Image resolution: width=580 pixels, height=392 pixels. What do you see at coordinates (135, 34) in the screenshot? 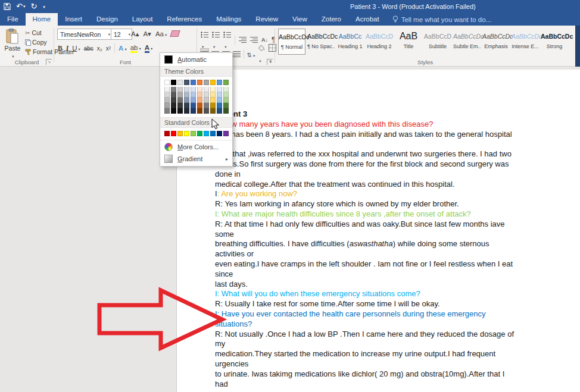
I see `grow-font-button: A▴` at bounding box center [135, 34].